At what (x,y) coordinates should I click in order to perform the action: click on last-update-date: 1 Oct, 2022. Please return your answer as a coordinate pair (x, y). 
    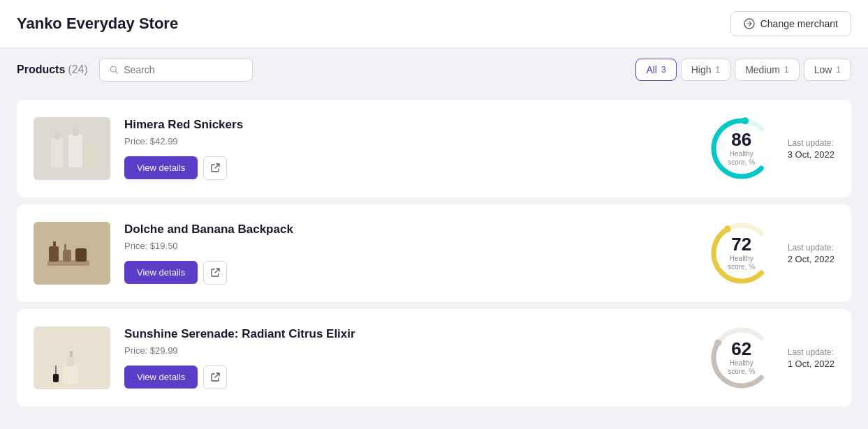
    Looking at the image, I should click on (811, 364).